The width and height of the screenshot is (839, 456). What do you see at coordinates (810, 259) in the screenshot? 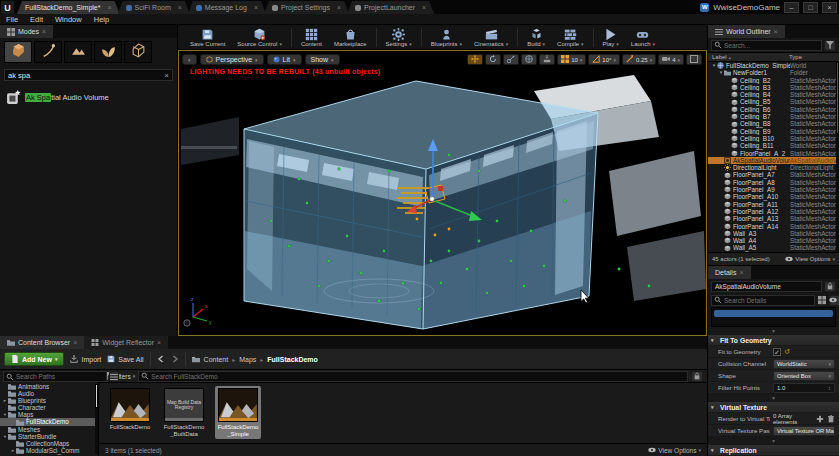
I see `outliner-view-options-button: View Options▾` at bounding box center [810, 259].